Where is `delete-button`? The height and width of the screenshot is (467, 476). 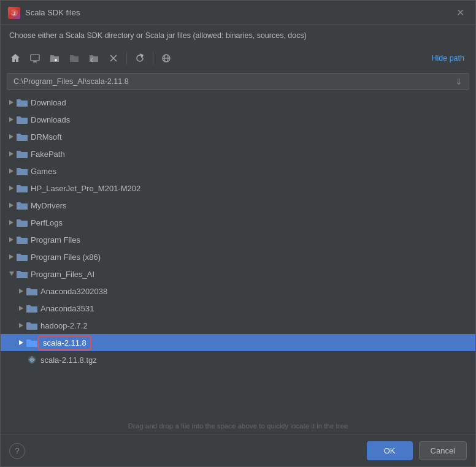 delete-button is located at coordinates (113, 58).